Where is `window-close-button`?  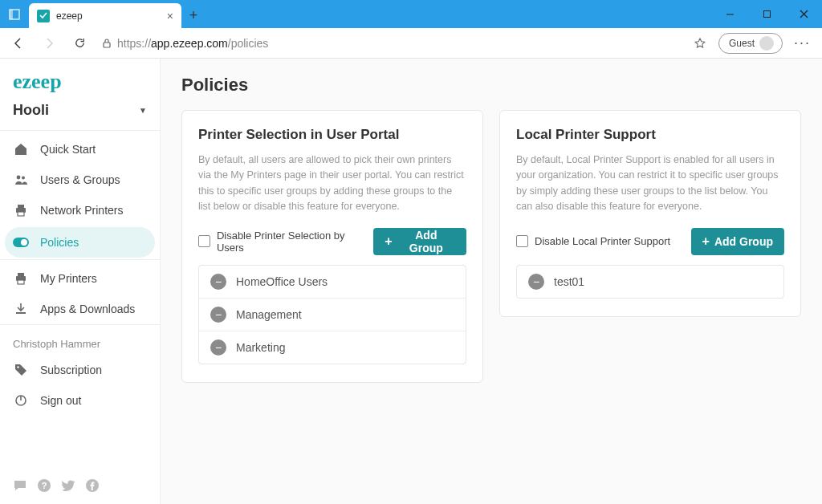
window-close-button is located at coordinates (804, 14).